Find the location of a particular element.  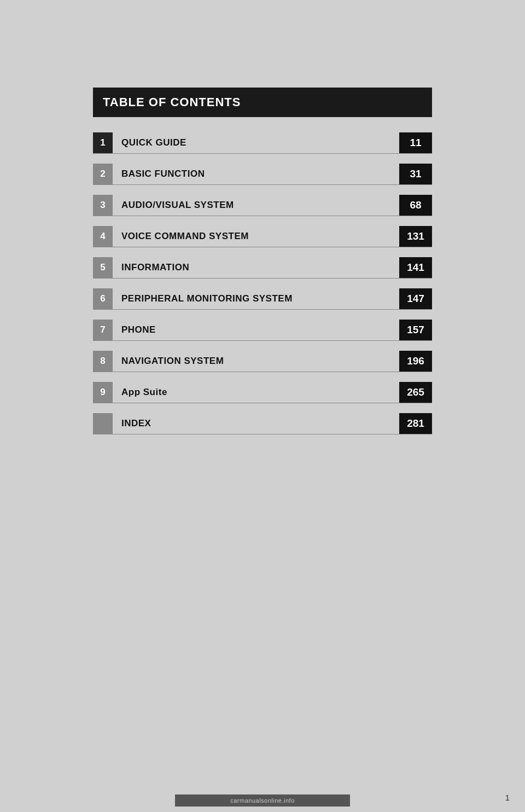

toc-row: INDEX281 is located at coordinates (262, 424).